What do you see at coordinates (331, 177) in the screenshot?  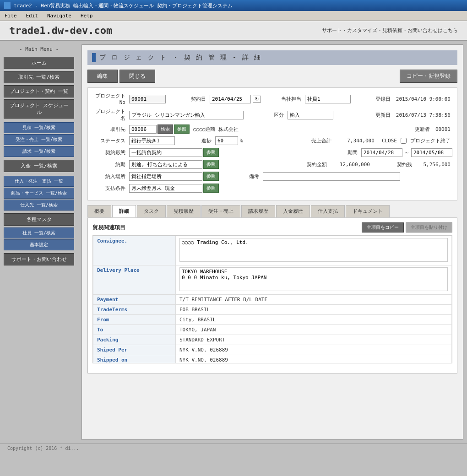 I see `note-input` at bounding box center [331, 177].